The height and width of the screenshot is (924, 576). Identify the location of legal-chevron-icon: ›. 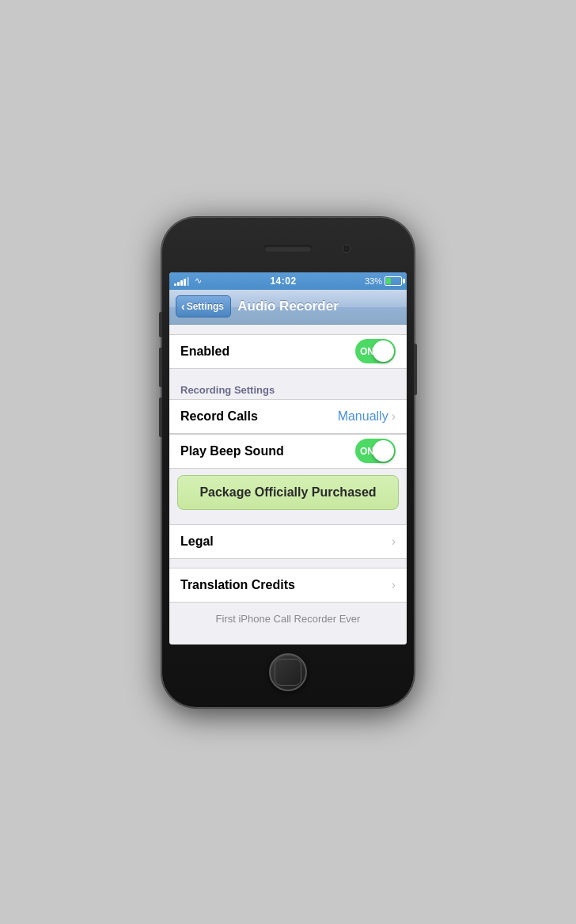
(394, 542).